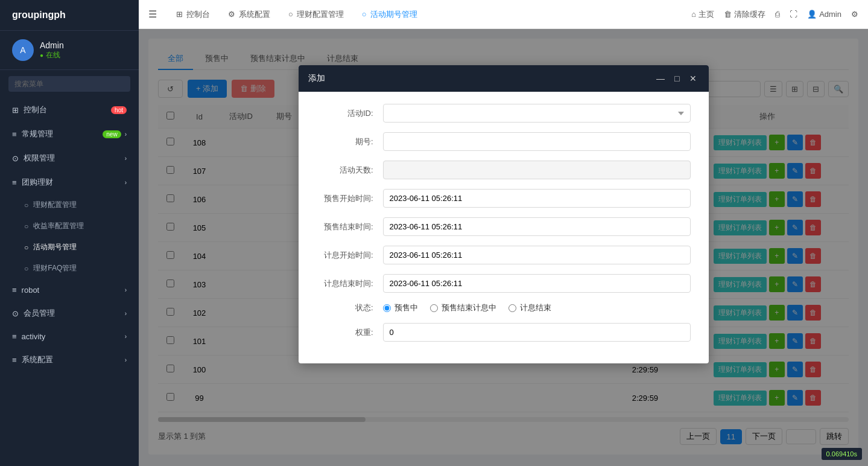 The width and height of the screenshot is (868, 466). Describe the element at coordinates (750, 14) in the screenshot. I see `topbar-clear-label: 清除缓存` at that location.